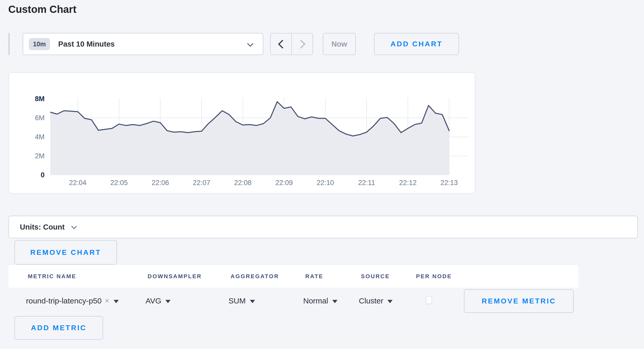  What do you see at coordinates (154, 301) in the screenshot?
I see `downsampler-value: AVG` at bounding box center [154, 301].